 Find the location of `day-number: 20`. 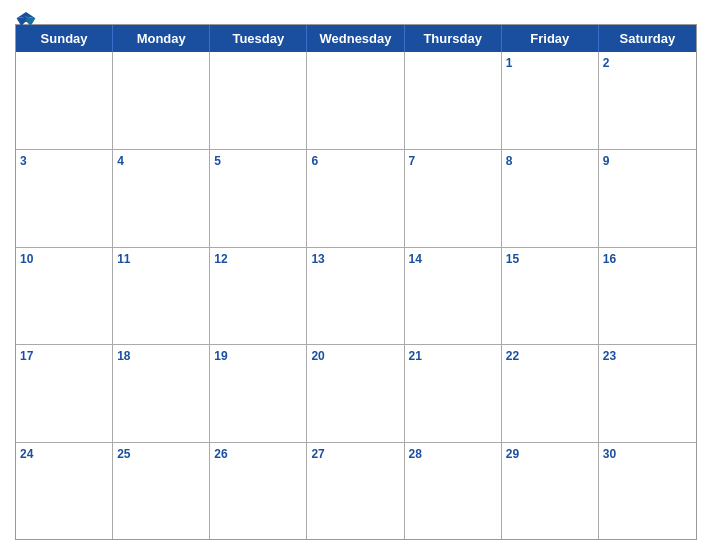

day-number: 20 is located at coordinates (355, 356).